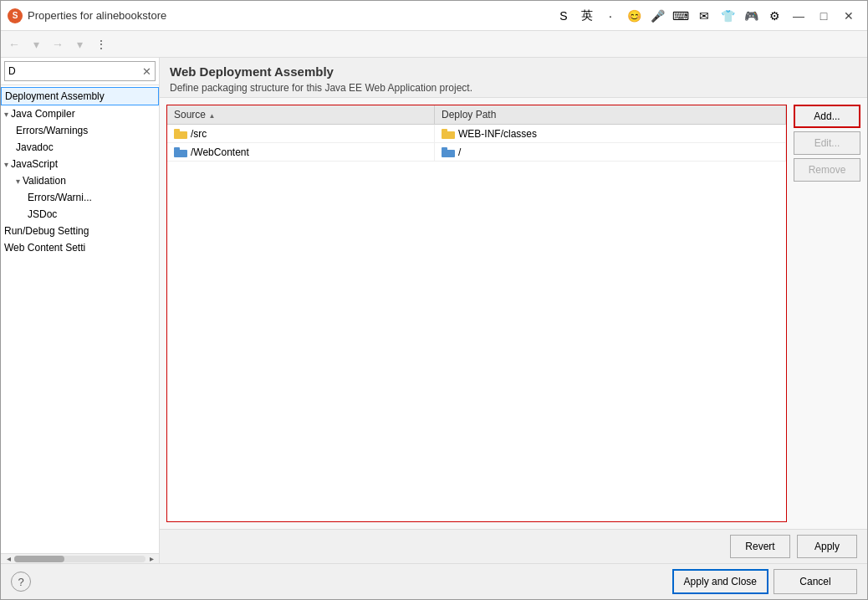 The image size is (868, 600). What do you see at coordinates (45, 248) in the screenshot?
I see `sidebar-item-label: Web Content Setti` at bounding box center [45, 248].